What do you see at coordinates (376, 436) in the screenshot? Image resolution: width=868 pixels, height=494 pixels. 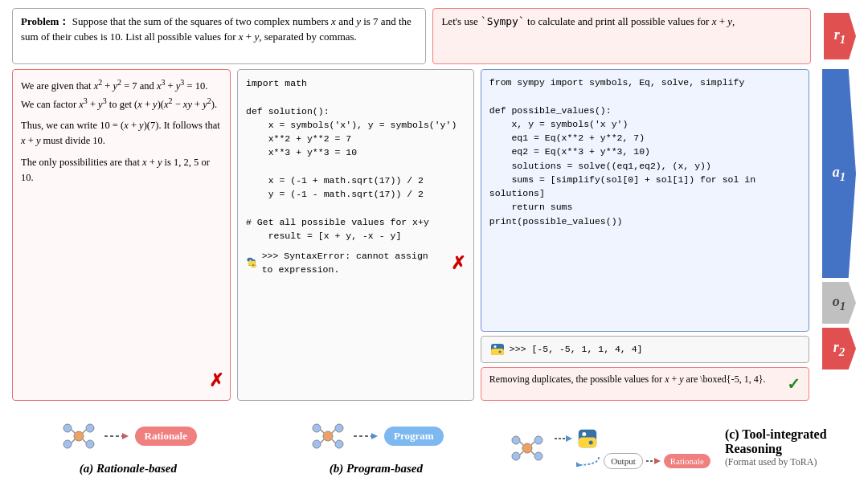 I see `diagram-b-content: Program` at bounding box center [376, 436].